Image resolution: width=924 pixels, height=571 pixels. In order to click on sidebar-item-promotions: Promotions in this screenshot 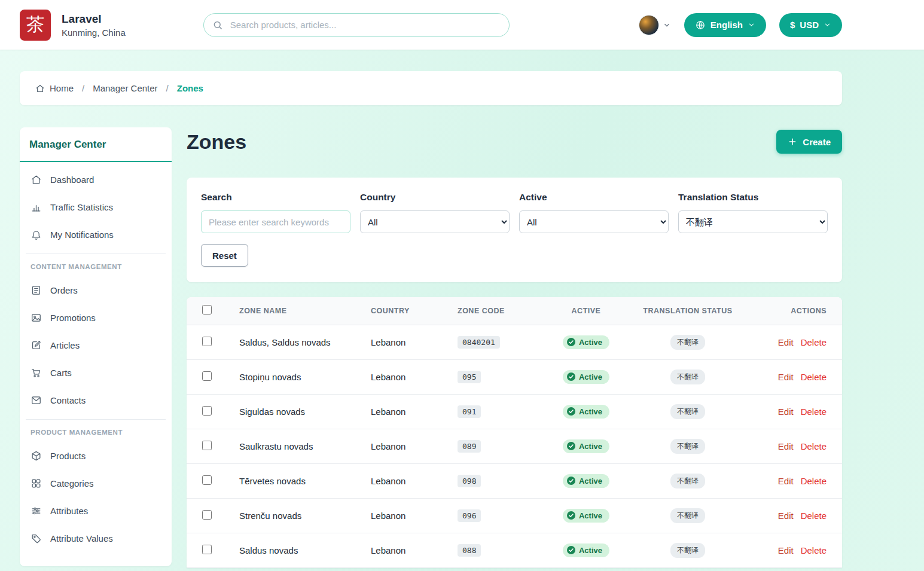, I will do `click(96, 317)`.